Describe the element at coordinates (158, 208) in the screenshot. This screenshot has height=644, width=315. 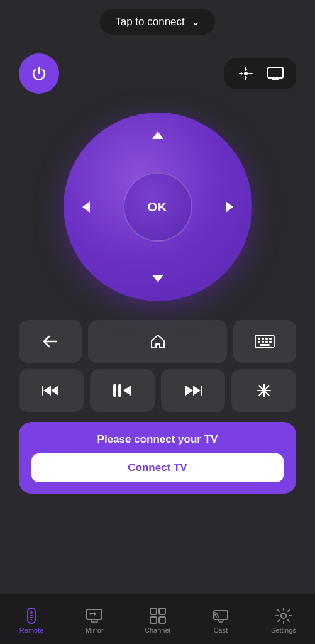
I see `ok-label: OK` at that location.